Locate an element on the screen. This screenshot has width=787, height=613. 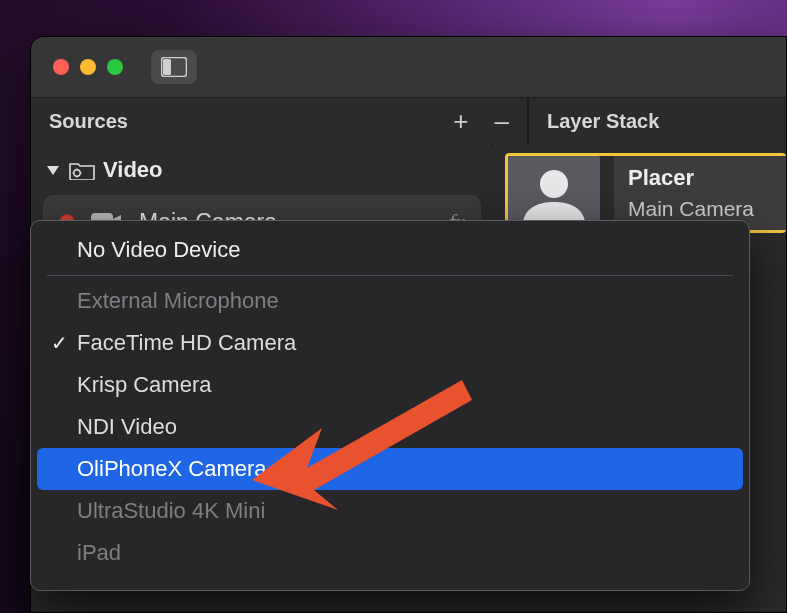
window-traffic-lights is located at coordinates (88, 67).